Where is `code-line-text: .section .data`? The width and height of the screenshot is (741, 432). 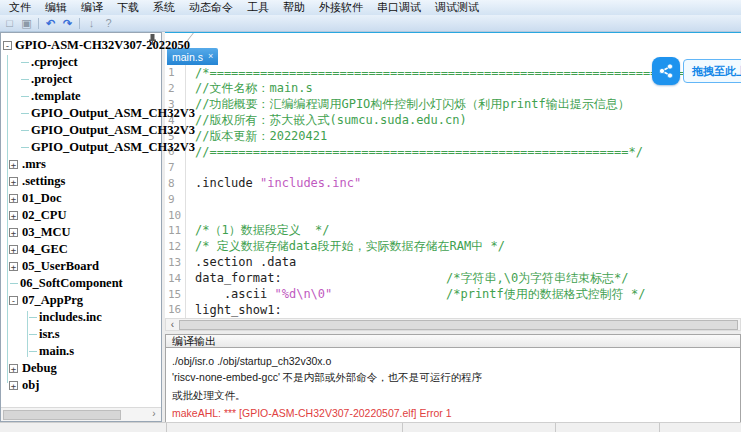 code-line-text: .section .data is located at coordinates (464, 263).